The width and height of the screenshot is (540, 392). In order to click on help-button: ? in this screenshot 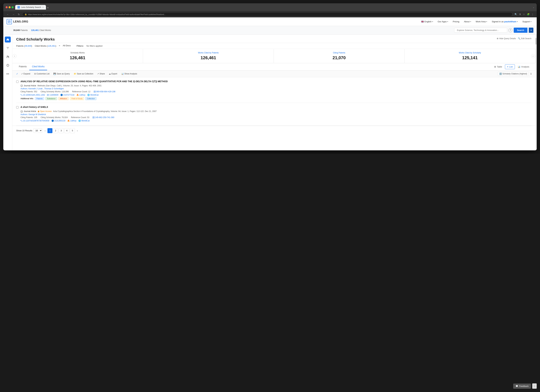, I will do `click(510, 30)`.